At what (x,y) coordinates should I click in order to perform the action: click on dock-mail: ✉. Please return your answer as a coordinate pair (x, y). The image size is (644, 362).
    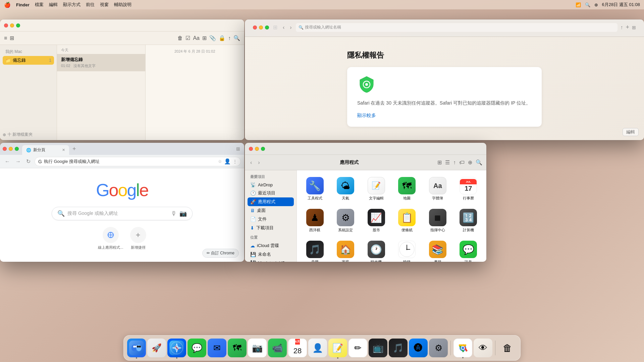
    Looking at the image, I should click on (217, 348).